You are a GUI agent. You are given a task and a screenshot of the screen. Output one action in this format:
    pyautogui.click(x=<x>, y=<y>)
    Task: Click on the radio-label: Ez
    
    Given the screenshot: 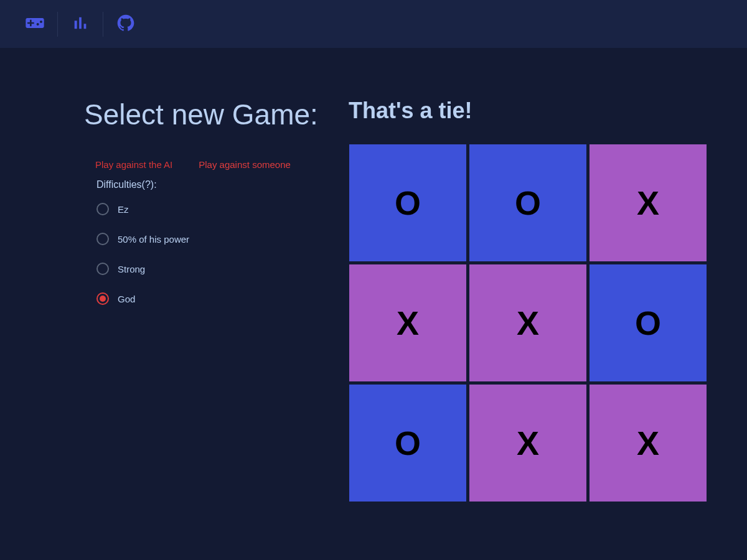 What is the action you would take?
    pyautogui.click(x=123, y=209)
    